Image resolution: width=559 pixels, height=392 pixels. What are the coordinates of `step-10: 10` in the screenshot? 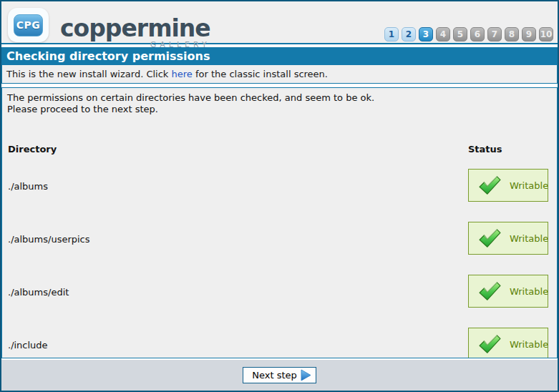 It's located at (546, 34).